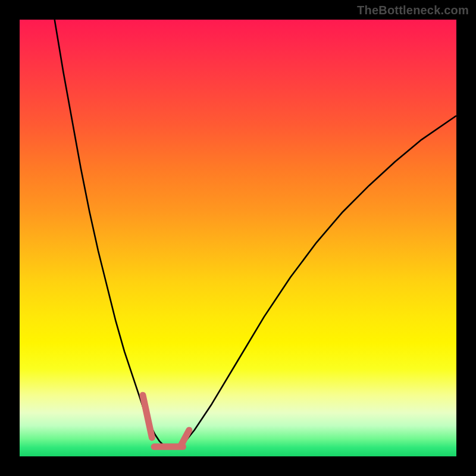  What do you see at coordinates (413, 11) in the screenshot?
I see `attribution-text: TheBottleneck.com` at bounding box center [413, 11].